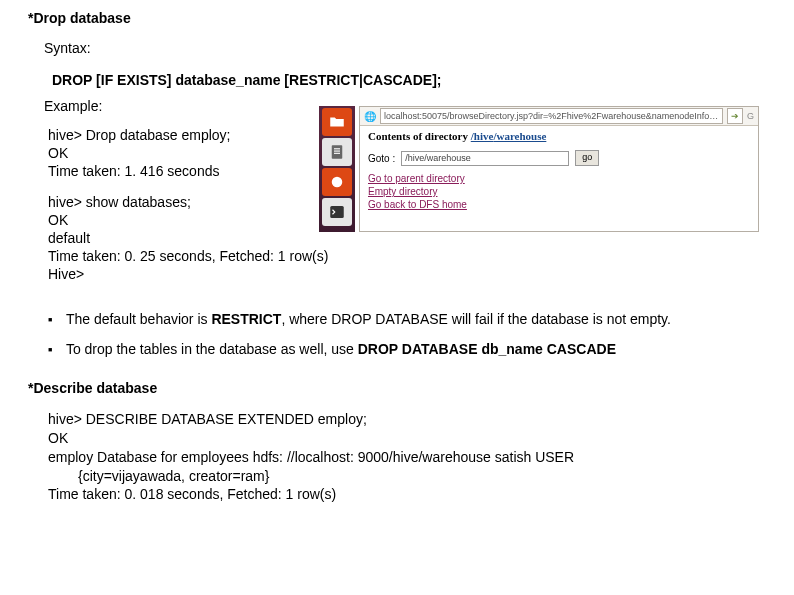  I want to click on path-link-hive: /hive, so click(482, 136).